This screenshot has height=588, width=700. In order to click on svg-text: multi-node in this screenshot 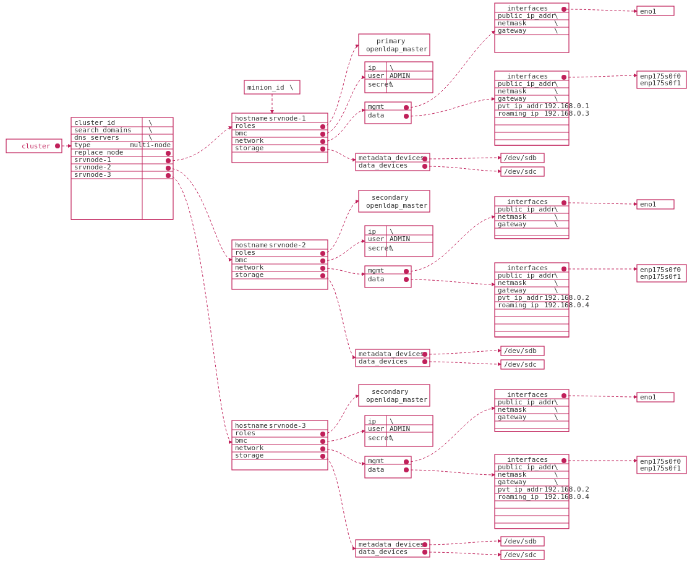, I will do `click(150, 145)`.